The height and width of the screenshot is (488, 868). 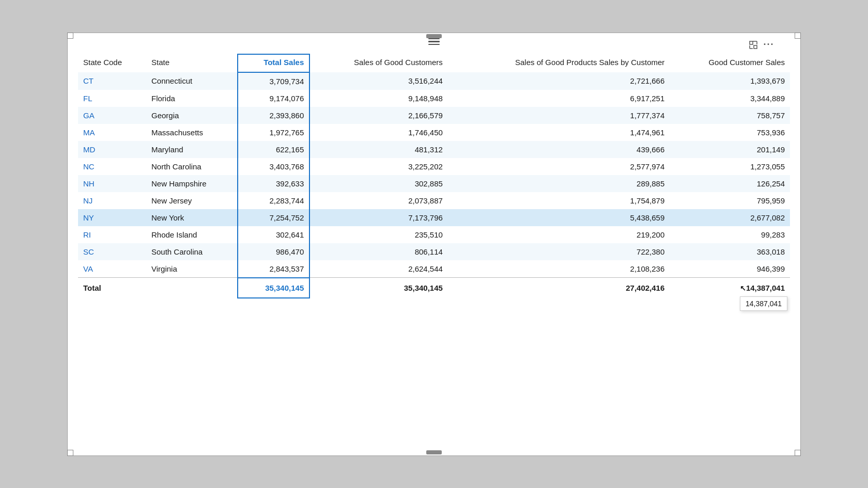 What do you see at coordinates (112, 132) in the screenshot?
I see `cell-state-code: MA` at bounding box center [112, 132].